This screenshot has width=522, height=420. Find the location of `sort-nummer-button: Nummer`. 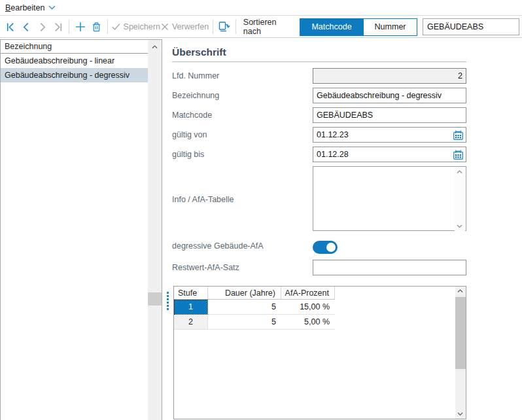

sort-nummer-button: Nummer is located at coordinates (391, 27).